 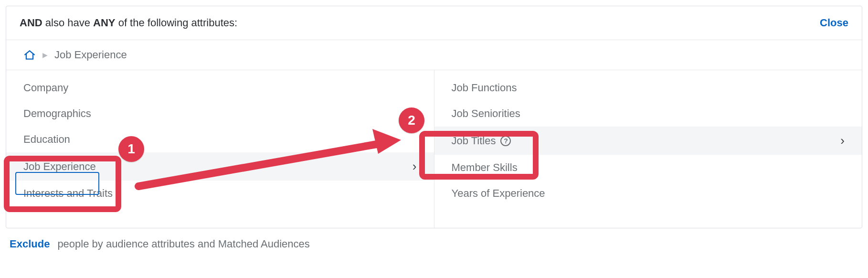 I want to click on category-demographics: Demographics, so click(x=220, y=114).